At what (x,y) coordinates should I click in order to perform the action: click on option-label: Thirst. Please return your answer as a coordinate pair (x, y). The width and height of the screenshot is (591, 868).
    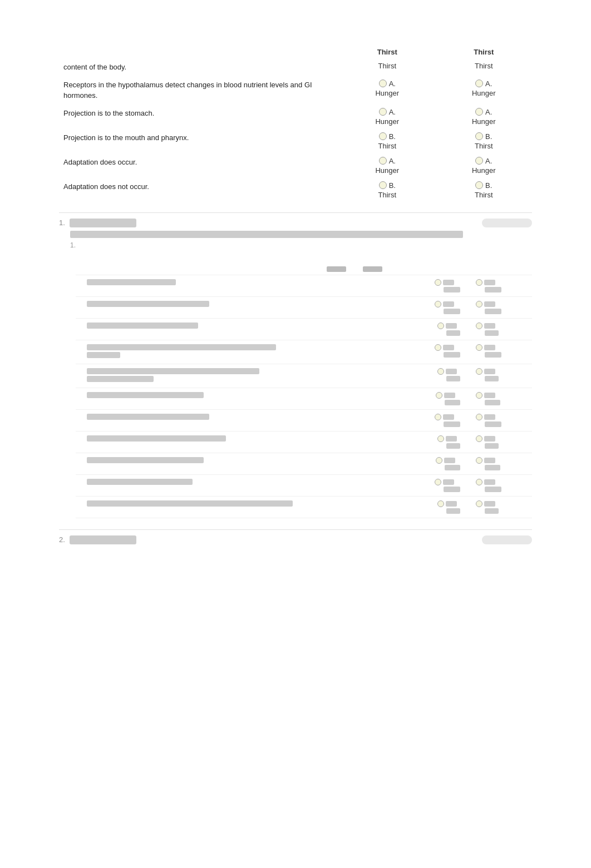
    Looking at the image, I should click on (484, 146).